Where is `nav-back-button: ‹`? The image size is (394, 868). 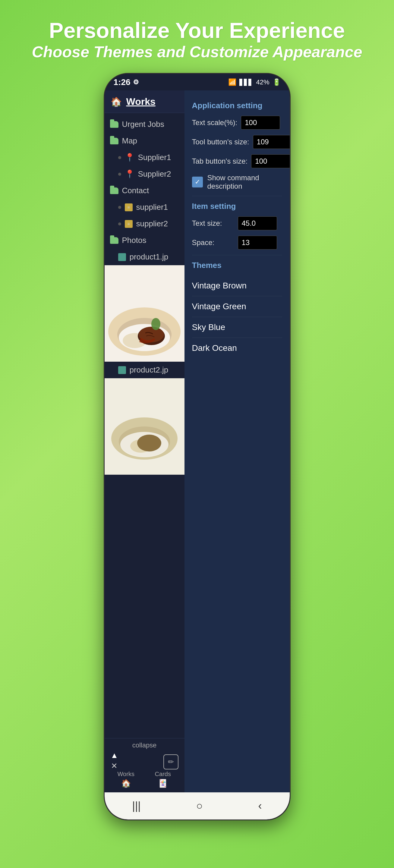 nav-back-button: ‹ is located at coordinates (260, 806).